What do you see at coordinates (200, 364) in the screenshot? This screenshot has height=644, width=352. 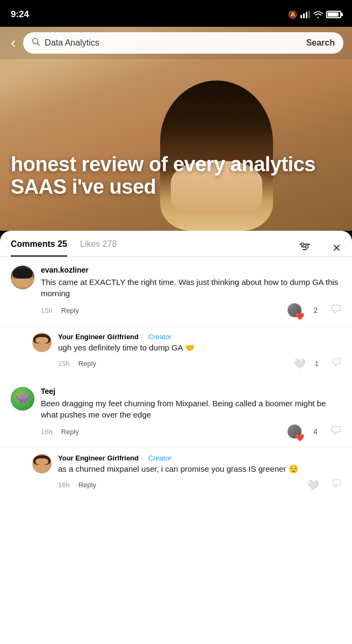 I see `reply-actions: 15h Reply 🤍 1` at bounding box center [200, 364].